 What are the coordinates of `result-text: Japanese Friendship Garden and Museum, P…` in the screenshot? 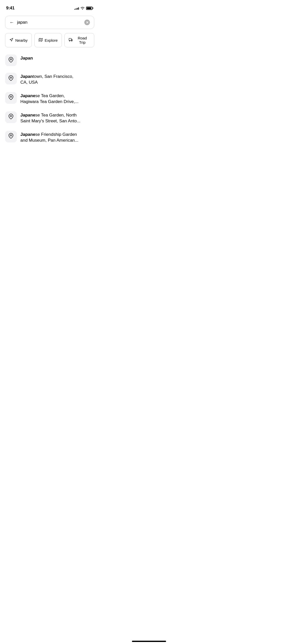 It's located at (57, 137).